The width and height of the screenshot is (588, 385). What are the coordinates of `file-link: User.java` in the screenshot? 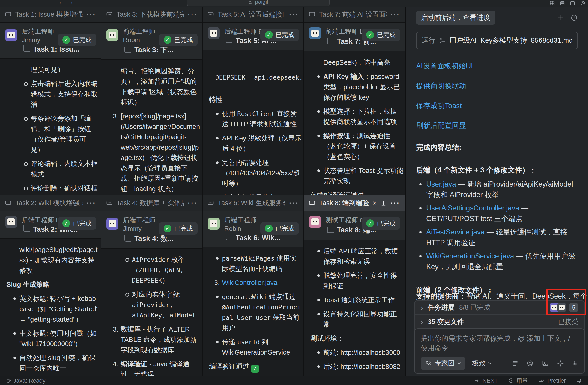 It's located at (441, 184).